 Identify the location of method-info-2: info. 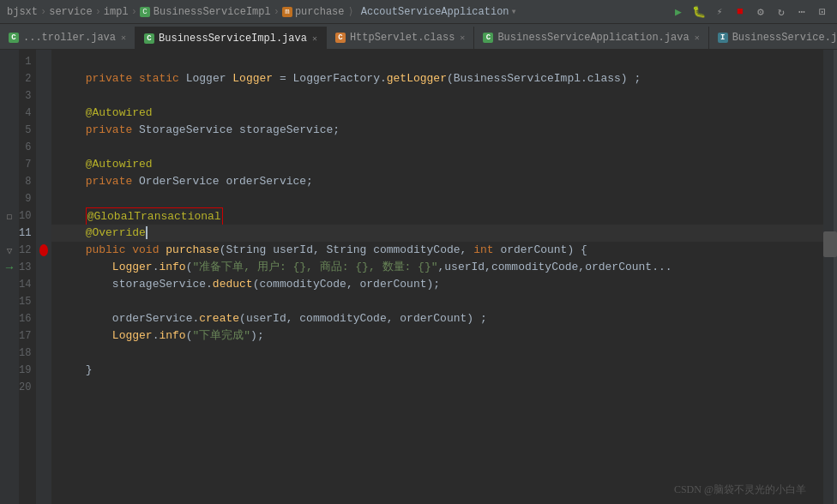
(172, 336).